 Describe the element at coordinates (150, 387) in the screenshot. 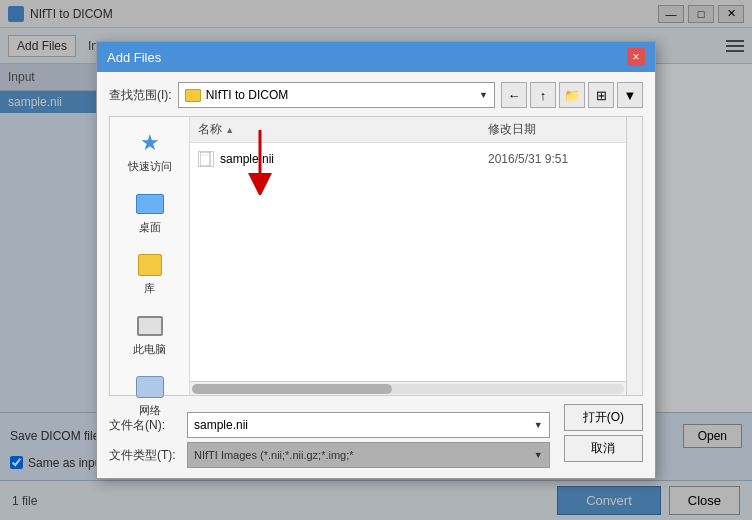

I see `network-icon` at that location.